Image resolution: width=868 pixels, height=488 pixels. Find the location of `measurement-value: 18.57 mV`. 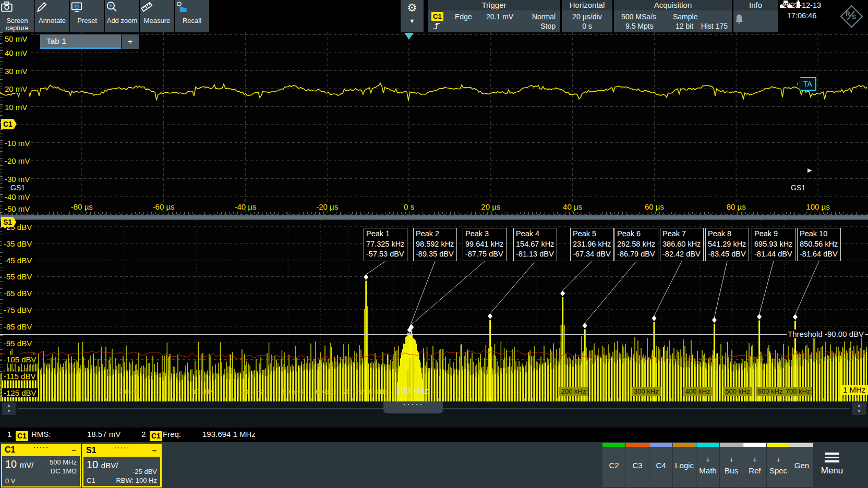

measurement-value: 18.57 mV is located at coordinates (104, 434).